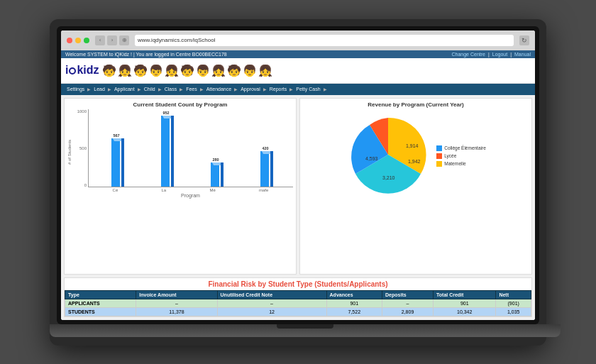 This screenshot has height=364, width=596. What do you see at coordinates (101, 294) in the screenshot?
I see `col-type: Type` at bounding box center [101, 294].